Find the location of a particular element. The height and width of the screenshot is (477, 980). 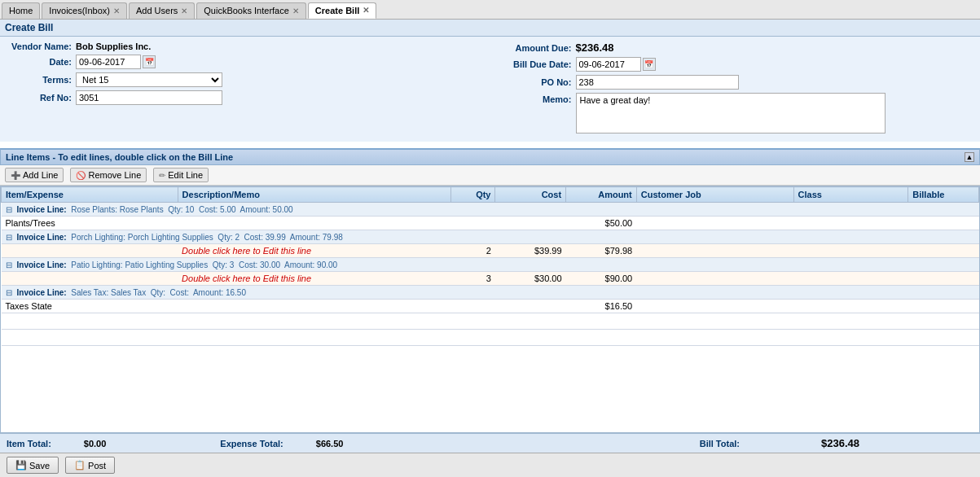

cost-cell: $30.00 is located at coordinates (531, 278).